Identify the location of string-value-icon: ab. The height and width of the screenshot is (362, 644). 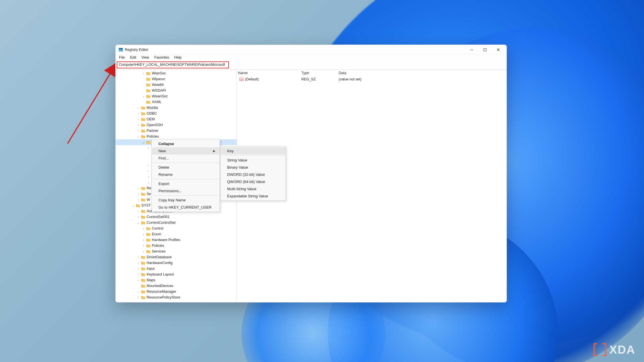
(241, 79).